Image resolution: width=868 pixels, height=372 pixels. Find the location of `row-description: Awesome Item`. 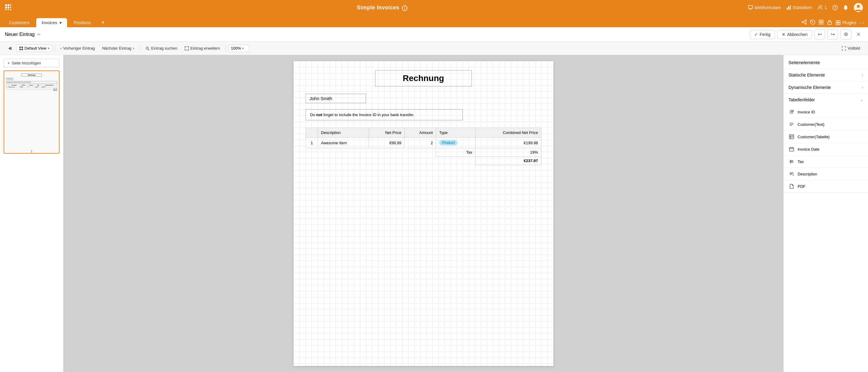

row-description: Awesome Item is located at coordinates (344, 143).